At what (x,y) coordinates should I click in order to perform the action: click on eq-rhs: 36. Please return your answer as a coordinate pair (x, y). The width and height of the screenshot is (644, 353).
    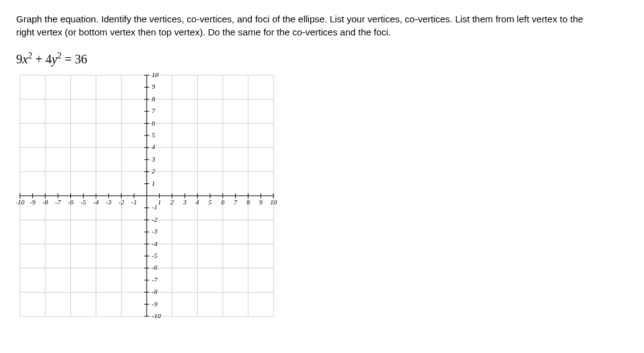
    Looking at the image, I should click on (81, 59).